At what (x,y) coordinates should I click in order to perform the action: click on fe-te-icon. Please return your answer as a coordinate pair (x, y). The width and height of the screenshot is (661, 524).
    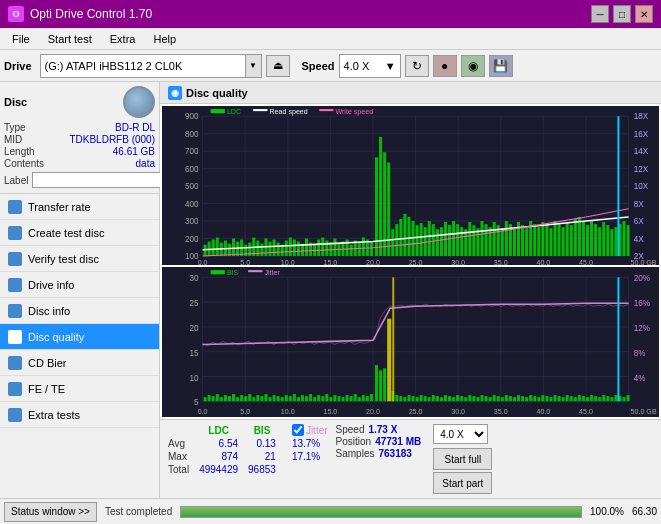
    Looking at the image, I should click on (15, 389).